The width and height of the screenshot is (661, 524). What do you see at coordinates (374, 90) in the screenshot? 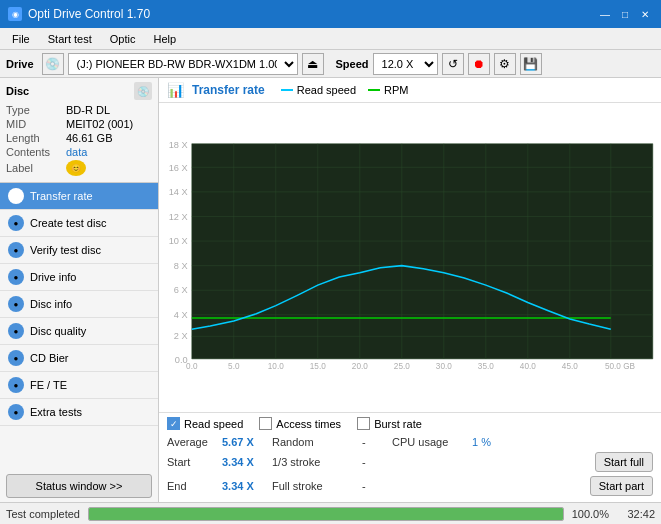
I see `legend-green-line` at bounding box center [374, 90].